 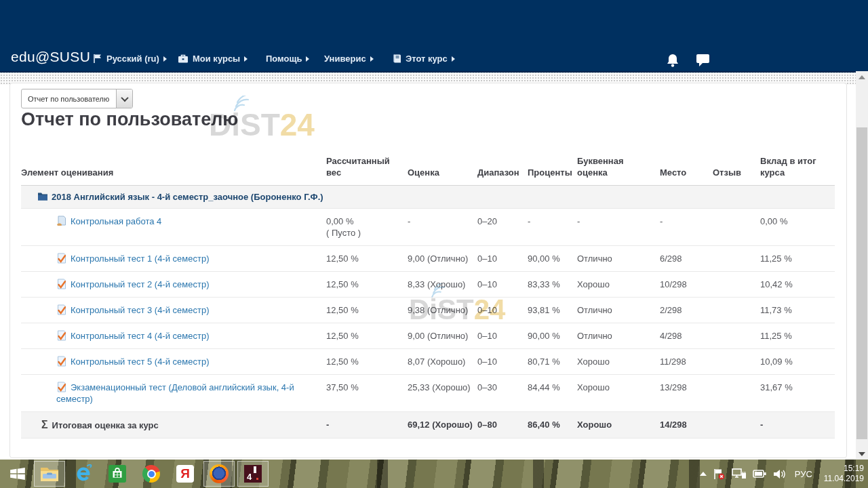 What do you see at coordinates (116, 221) in the screenshot?
I see `grade-item-link: Контрольная работа 4` at bounding box center [116, 221].